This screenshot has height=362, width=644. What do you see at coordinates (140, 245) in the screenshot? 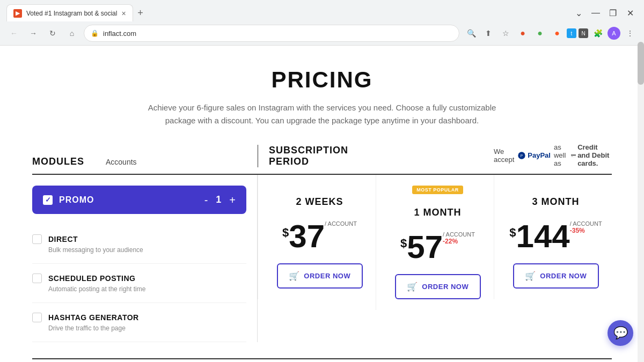
I see `module-item-direct: DIRECT Bulk messaging to your audience` at bounding box center [140, 245].